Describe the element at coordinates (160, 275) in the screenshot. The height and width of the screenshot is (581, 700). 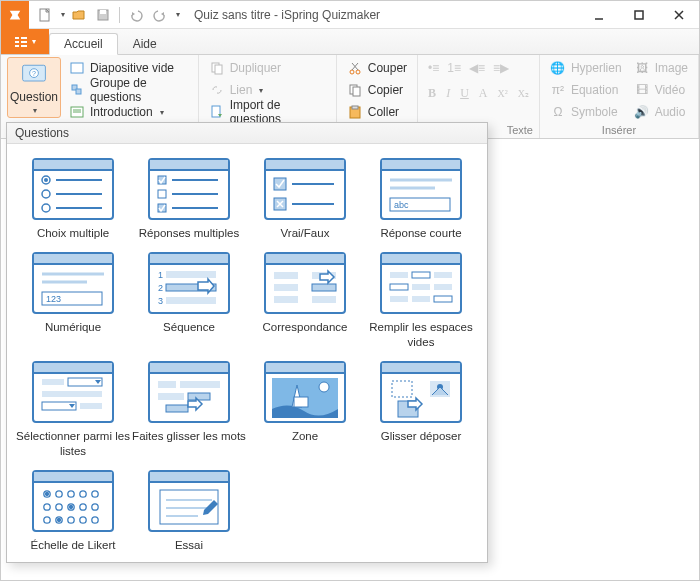
I see `svg-text: 1` at that location.